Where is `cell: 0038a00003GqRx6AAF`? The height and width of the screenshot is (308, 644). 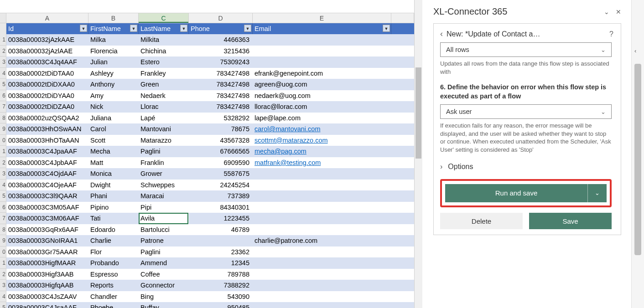 cell: 0038a00003GqRx6AAF is located at coordinates (47, 230).